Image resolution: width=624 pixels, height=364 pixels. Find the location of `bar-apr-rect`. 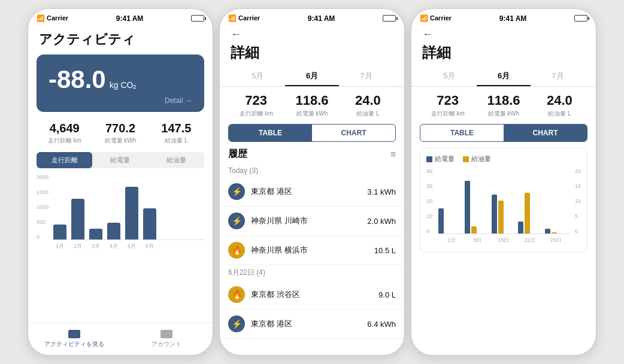

bar-apr-rect is located at coordinates (114, 231).